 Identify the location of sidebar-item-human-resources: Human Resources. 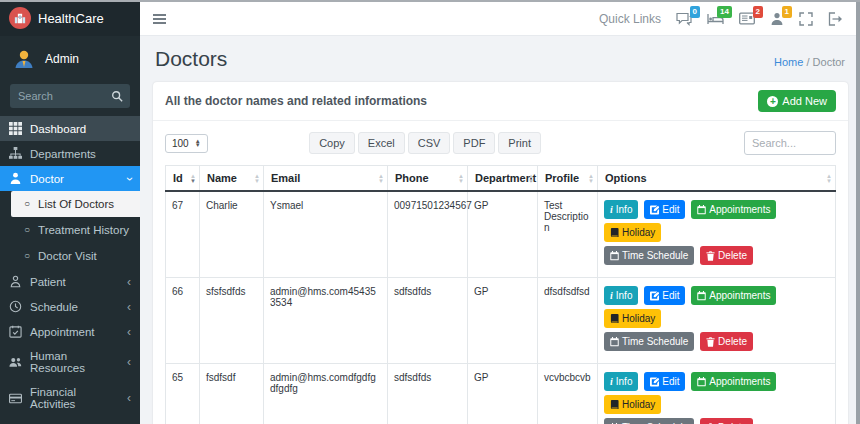
(70, 362).